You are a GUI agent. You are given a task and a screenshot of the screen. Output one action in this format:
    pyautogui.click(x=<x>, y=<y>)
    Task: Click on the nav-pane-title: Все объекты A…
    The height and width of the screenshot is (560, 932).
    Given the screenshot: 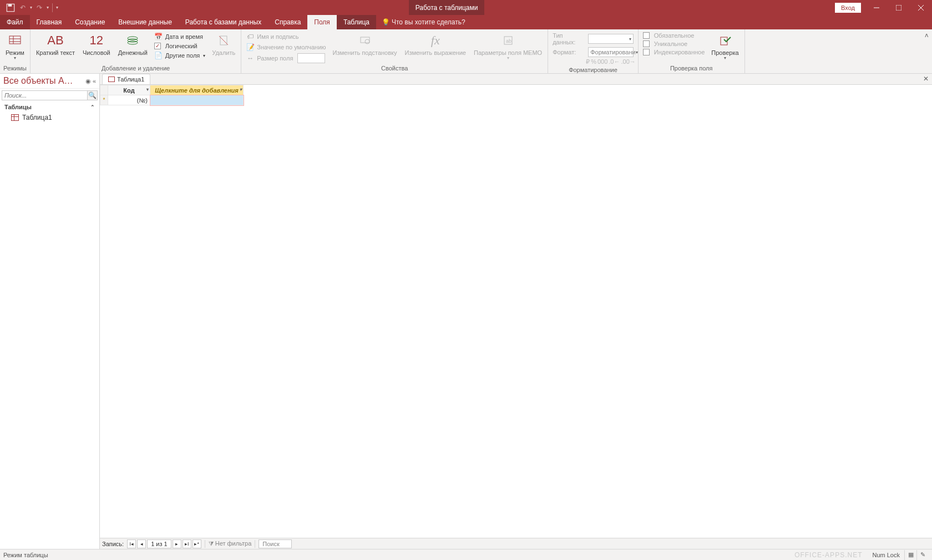 What is the action you would take?
    pyautogui.click(x=38, y=81)
    